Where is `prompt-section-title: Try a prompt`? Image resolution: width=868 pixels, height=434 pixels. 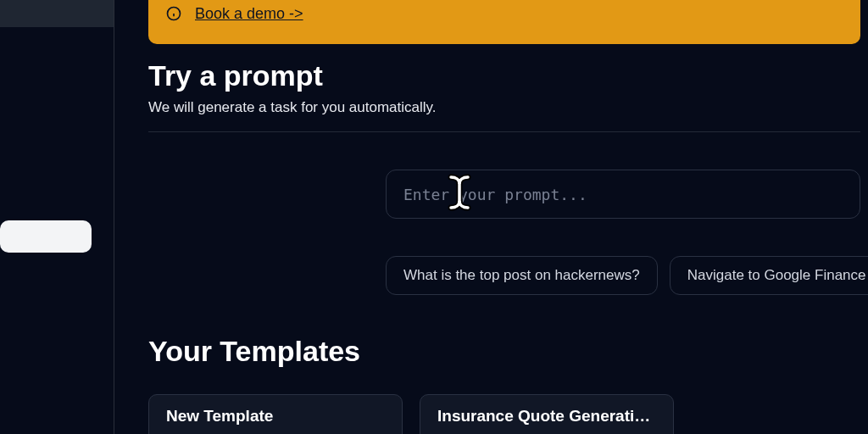 prompt-section-title: Try a prompt is located at coordinates (509, 76).